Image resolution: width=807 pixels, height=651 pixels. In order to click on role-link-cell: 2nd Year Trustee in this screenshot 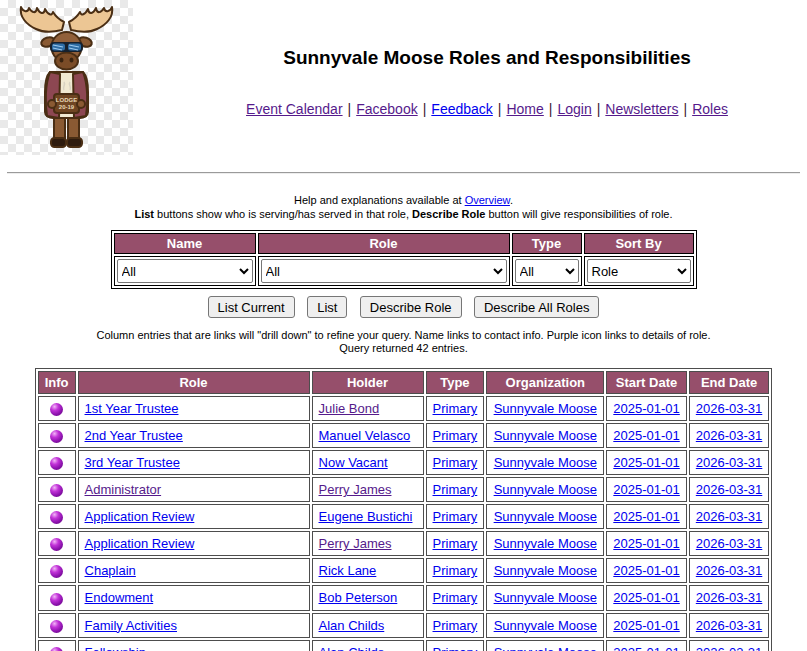, I will do `click(194, 436)`.